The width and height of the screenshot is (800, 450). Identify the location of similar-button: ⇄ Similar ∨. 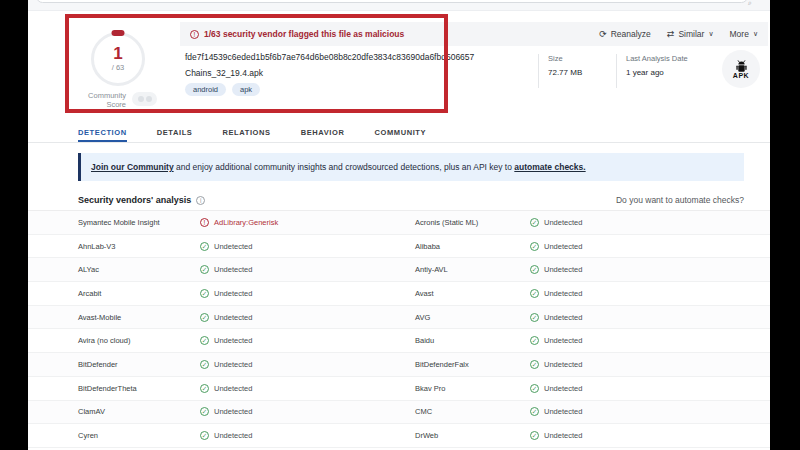
(690, 34).